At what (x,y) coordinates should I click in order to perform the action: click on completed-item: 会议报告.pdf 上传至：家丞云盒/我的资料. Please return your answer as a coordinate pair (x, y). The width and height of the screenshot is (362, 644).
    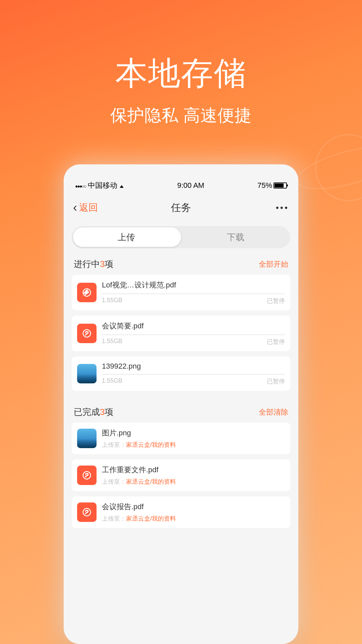
    Looking at the image, I should click on (181, 512).